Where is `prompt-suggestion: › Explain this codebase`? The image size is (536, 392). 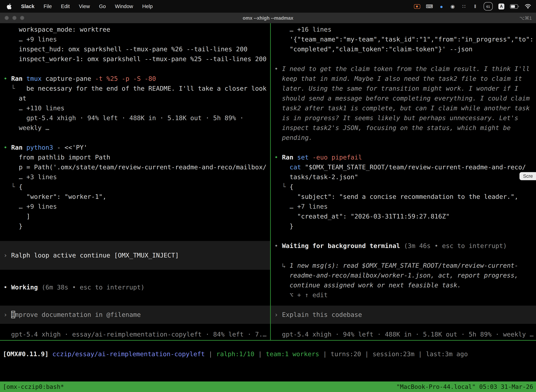 prompt-suggestion: › Explain this codebase is located at coordinates (403, 315).